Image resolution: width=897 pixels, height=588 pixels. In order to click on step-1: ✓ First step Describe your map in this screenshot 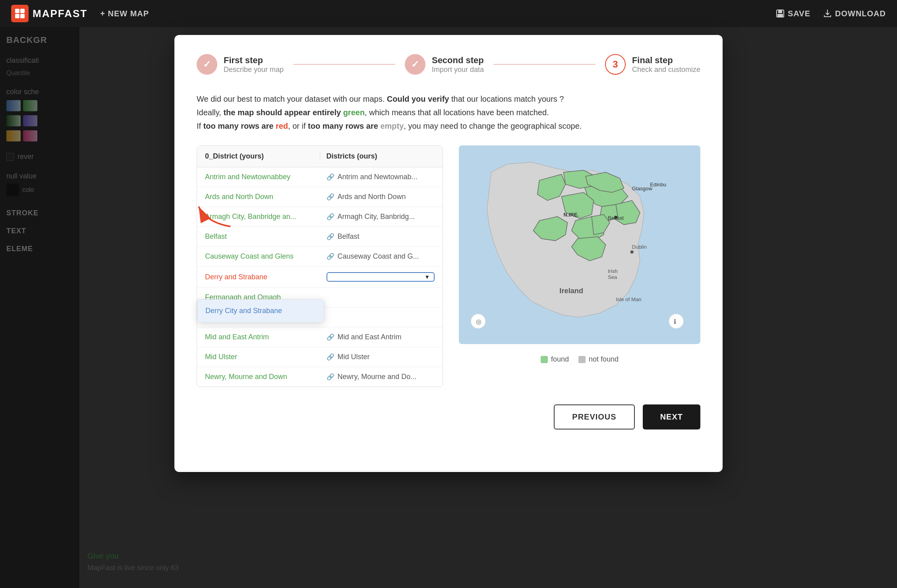, I will do `click(240, 64)`.